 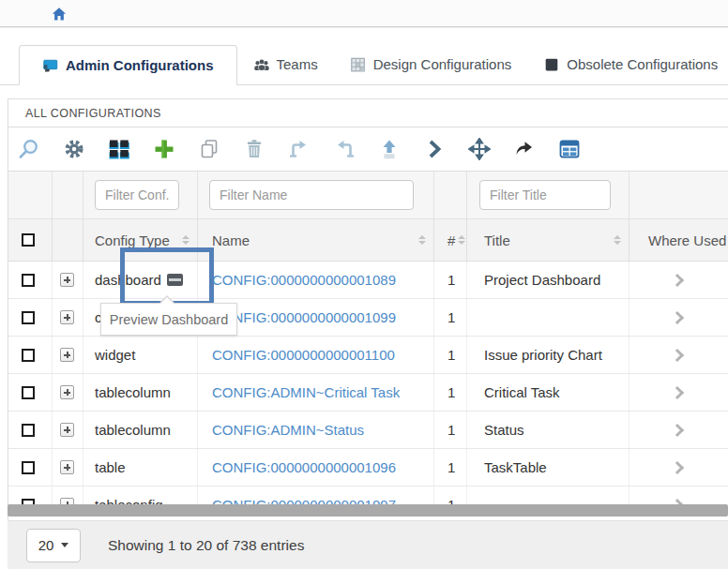 What do you see at coordinates (516, 467) in the screenshot?
I see `title-value: TaskTable` at bounding box center [516, 467].